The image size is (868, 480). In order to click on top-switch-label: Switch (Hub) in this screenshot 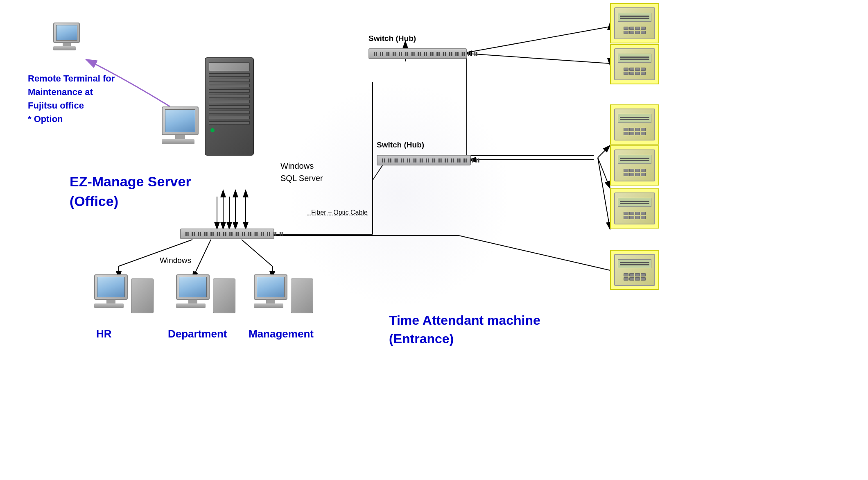, I will do `click(392, 38)`.